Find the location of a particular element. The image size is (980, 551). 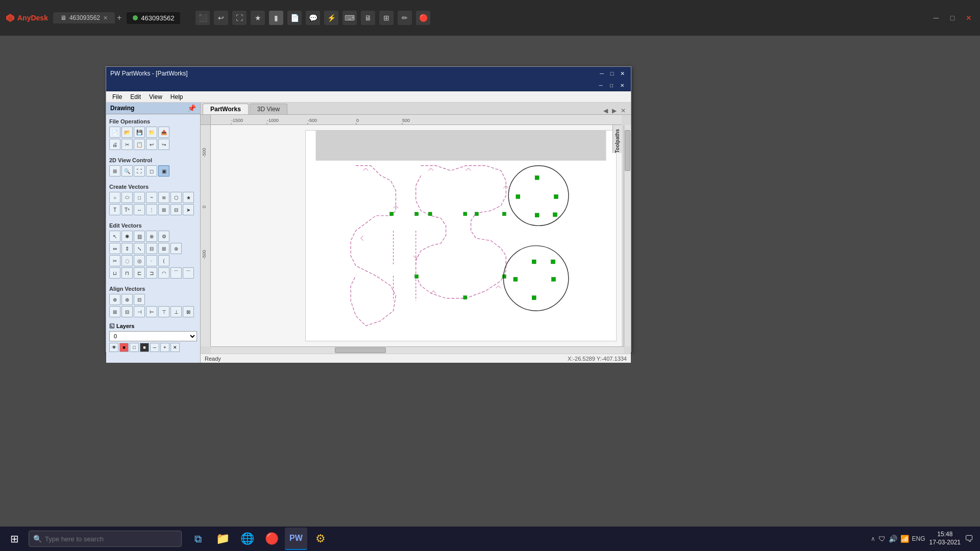

wave-button: ~ is located at coordinates (152, 197).